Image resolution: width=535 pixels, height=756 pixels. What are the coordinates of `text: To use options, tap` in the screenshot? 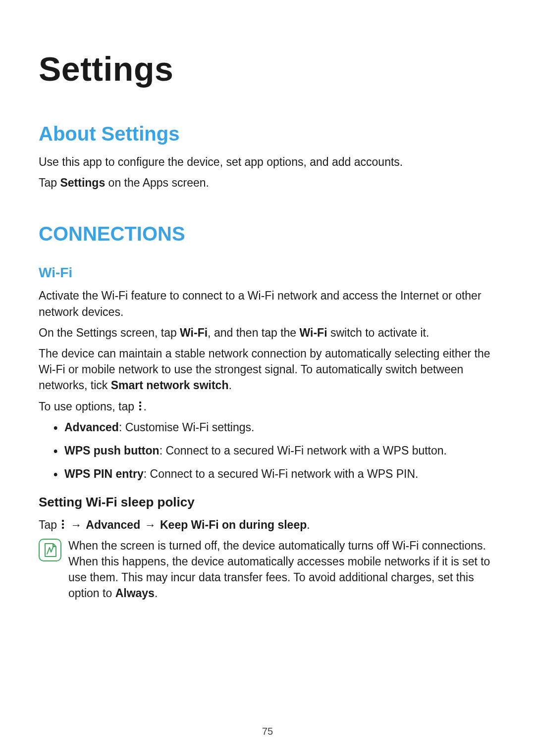 It's located at (88, 406).